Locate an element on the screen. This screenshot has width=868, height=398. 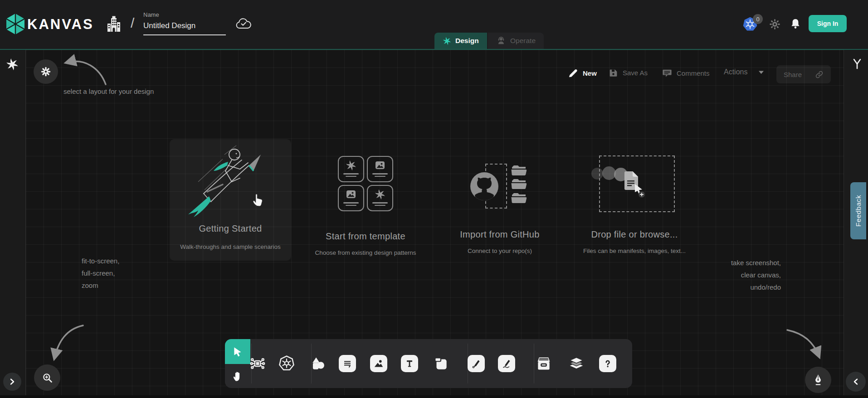
kubernetes-wheel-icon is located at coordinates (287, 364).